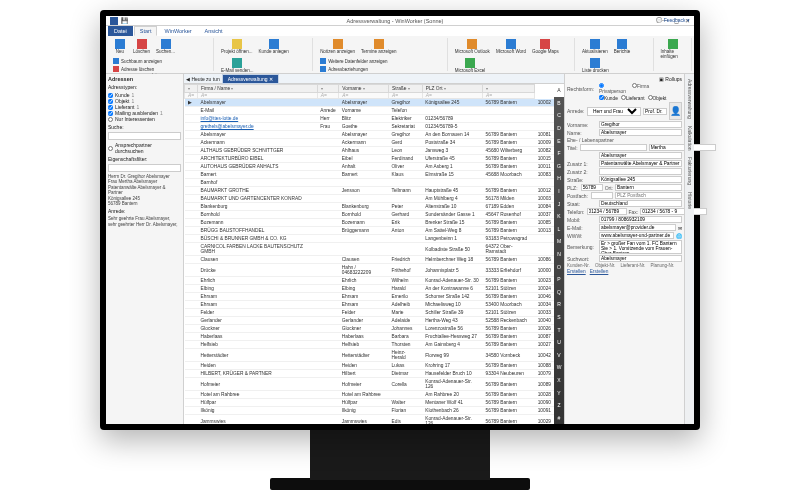 The height and width of the screenshot is (500, 800). What do you see at coordinates (640, 156) in the screenshot?
I see `name2-input` at bounding box center [640, 156].